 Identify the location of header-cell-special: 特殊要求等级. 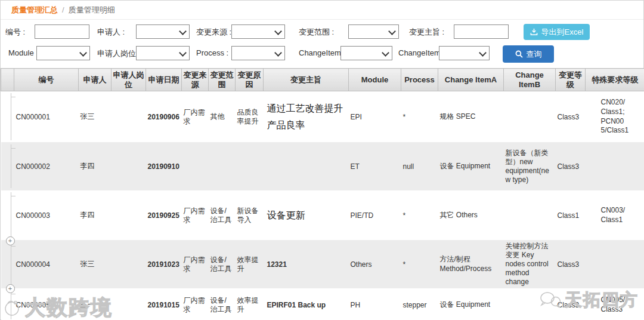
(615, 80).